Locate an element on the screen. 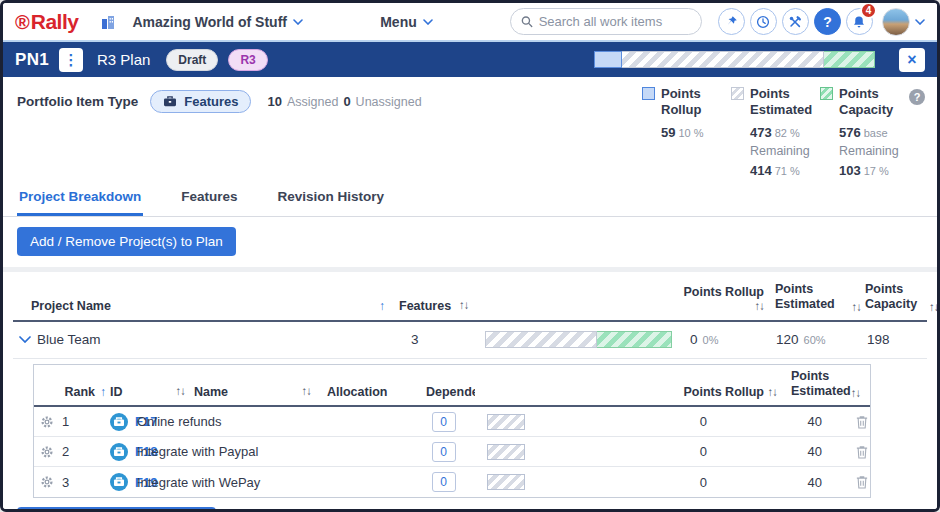  assigned-value: 10 is located at coordinates (274, 102).